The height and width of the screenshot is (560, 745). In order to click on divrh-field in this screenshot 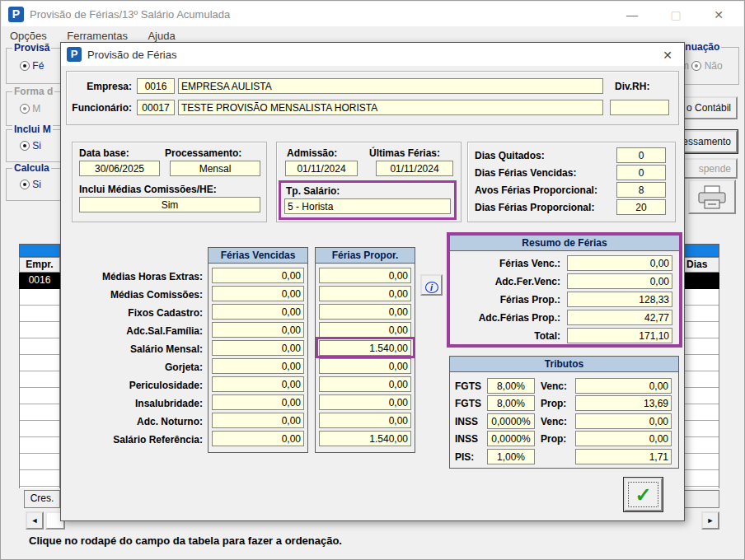, I will do `click(640, 107)`.